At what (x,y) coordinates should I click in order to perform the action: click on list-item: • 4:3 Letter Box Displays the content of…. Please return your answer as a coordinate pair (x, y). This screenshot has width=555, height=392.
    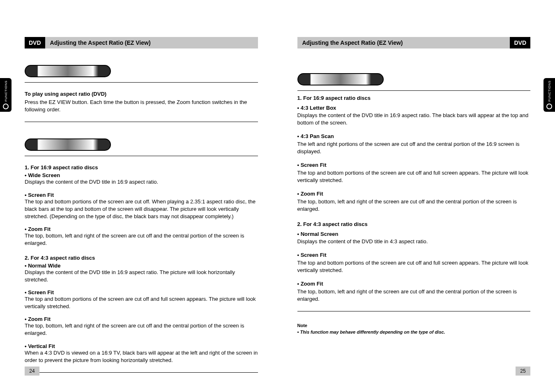
    Looking at the image, I should click on (414, 115).